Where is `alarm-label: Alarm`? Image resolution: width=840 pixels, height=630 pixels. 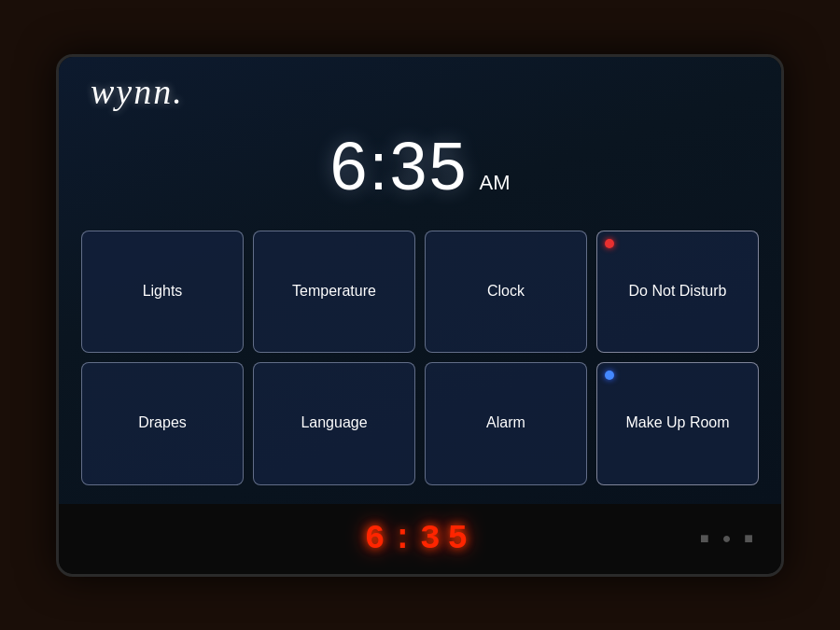
alarm-label: Alarm is located at coordinates (506, 424).